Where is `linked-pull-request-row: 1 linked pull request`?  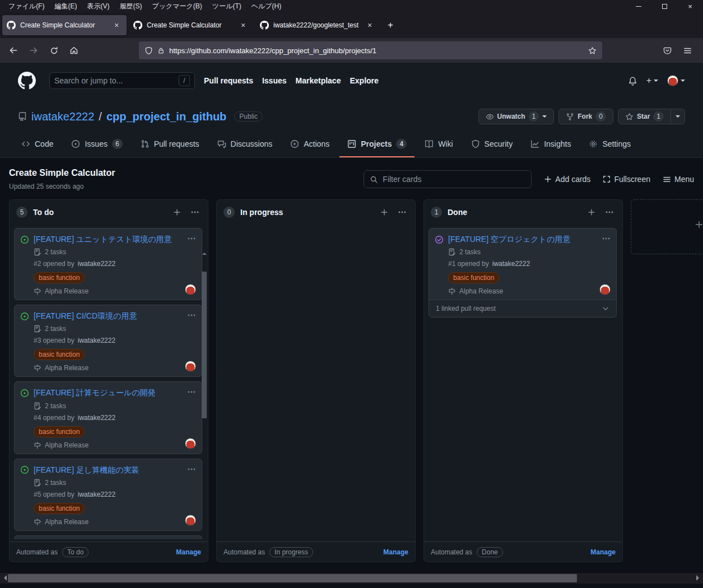 linked-pull-request-row: 1 linked pull request is located at coordinates (523, 308).